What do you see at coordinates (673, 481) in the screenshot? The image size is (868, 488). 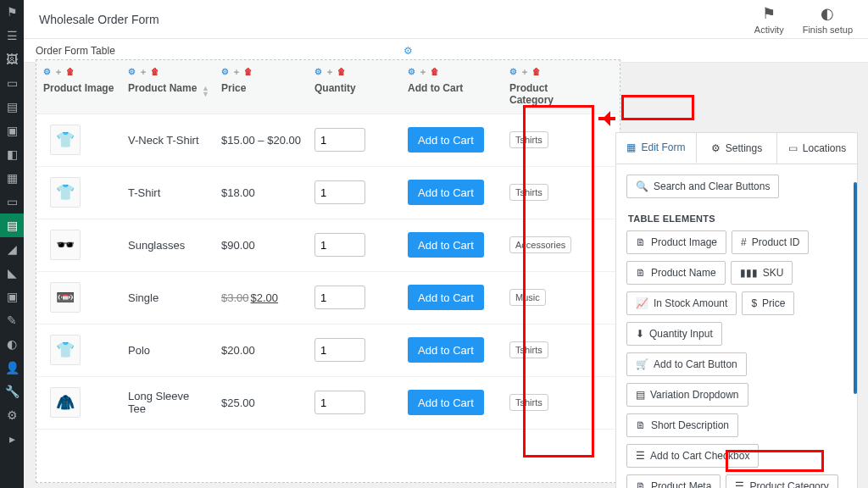 I see `element-product-meta: 🗎Product Meta` at bounding box center [673, 481].